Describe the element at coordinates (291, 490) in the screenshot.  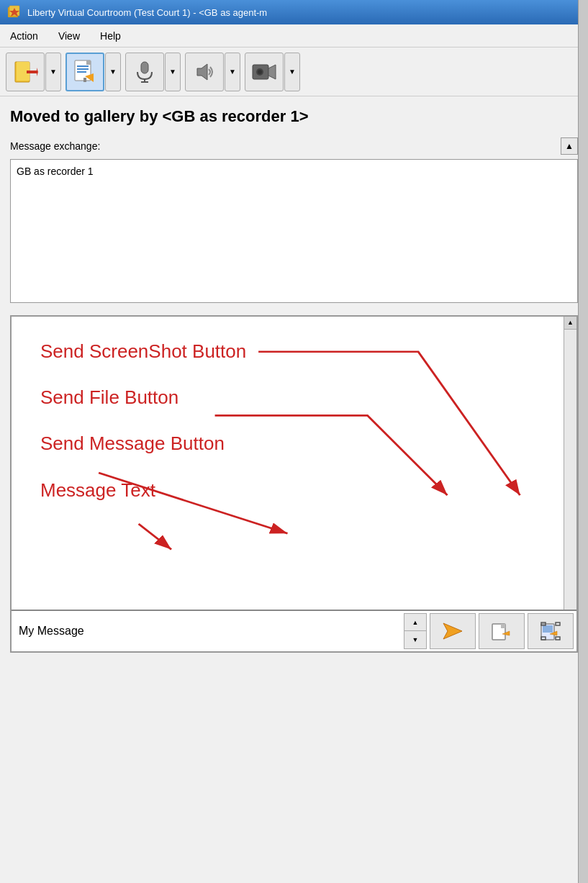
I see `text-label: Message Text` at that location.